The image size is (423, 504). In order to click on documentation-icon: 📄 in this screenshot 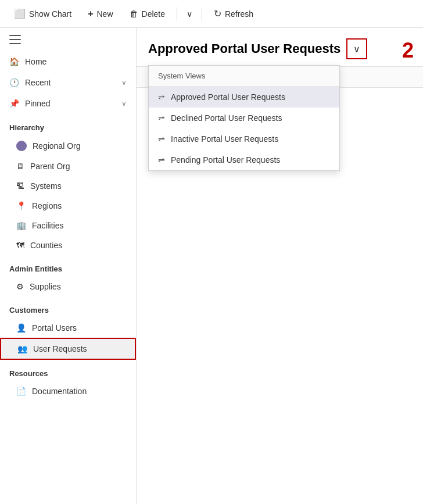, I will do `click(21, 391)`.